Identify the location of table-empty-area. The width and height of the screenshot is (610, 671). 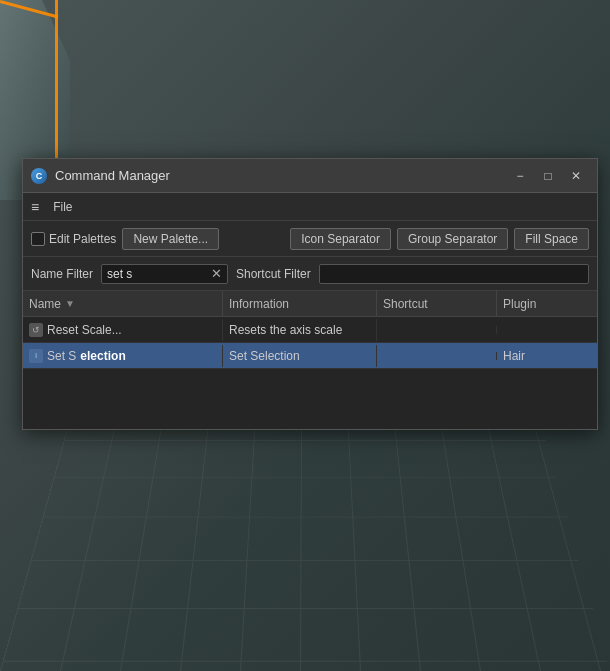
(310, 399).